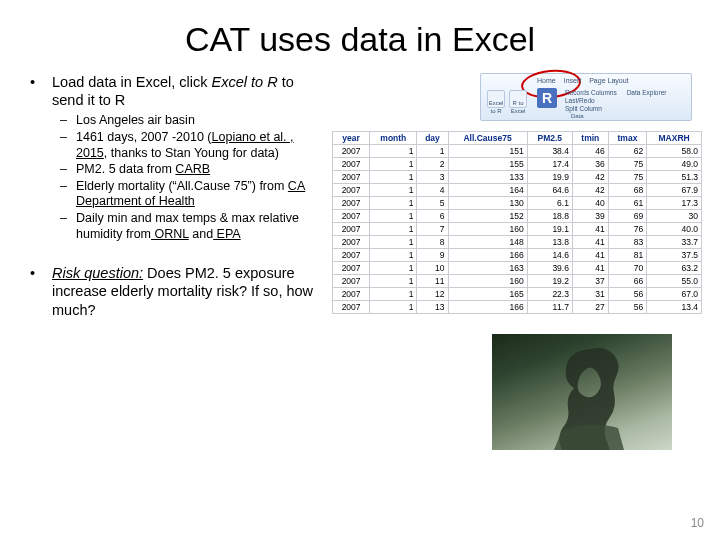  I want to click on sub-bullet-text: Elderly mortality (“All.Cause 75”) from …, so click(201, 194).